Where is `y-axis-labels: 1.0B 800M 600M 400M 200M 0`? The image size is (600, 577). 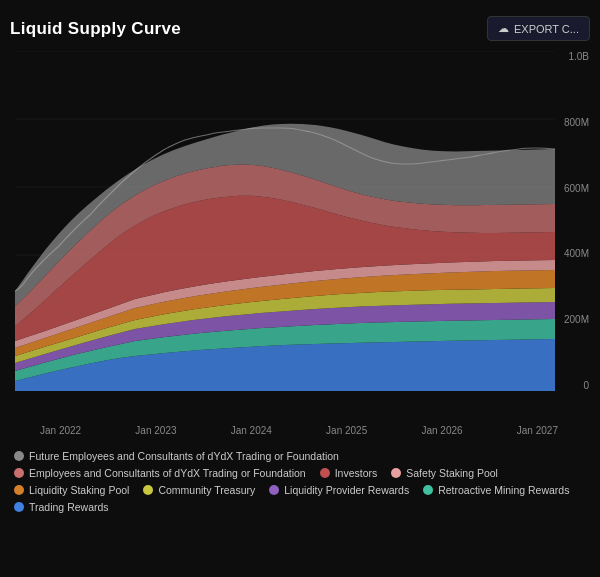 y-axis-labels: 1.0B 800M 600M 400M 200M 0 is located at coordinates (573, 221).